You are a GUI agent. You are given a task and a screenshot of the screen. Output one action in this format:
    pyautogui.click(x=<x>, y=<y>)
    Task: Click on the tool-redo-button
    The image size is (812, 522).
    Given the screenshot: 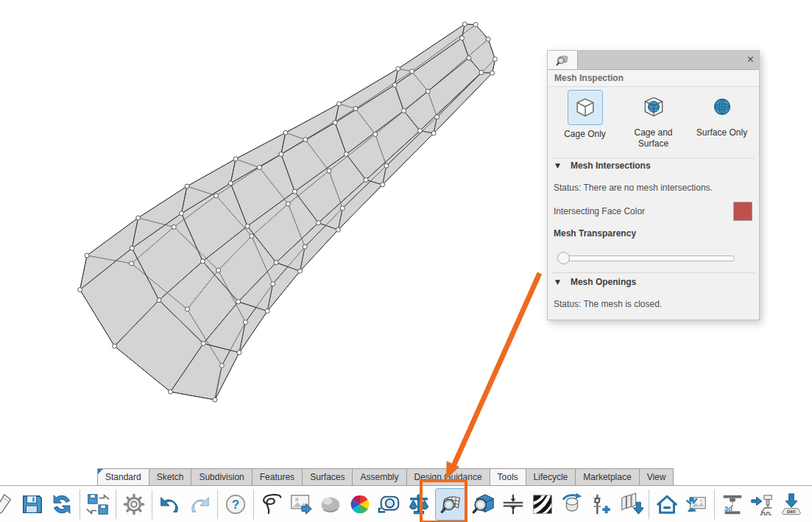 What is the action you would take?
    pyautogui.click(x=200, y=504)
    